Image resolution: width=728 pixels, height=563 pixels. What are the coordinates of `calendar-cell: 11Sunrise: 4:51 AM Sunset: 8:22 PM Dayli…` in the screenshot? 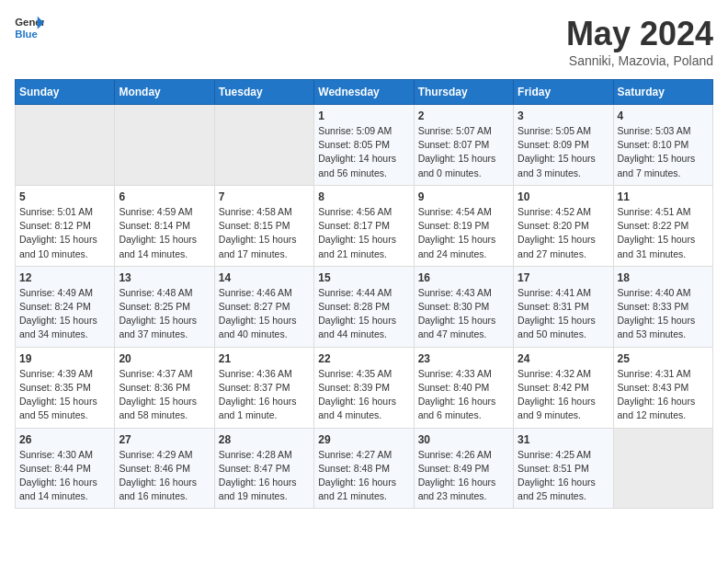 It's located at (663, 225).